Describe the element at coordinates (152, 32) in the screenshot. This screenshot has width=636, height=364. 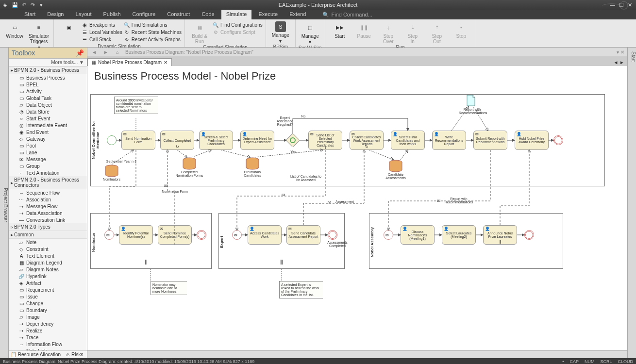
I see `ribbon-recentsm: ↻Recent State Machines` at that location.